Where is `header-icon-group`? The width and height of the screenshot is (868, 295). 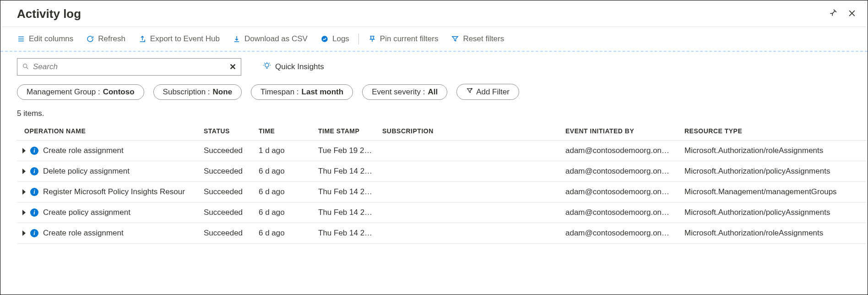 header-icon-group is located at coordinates (843, 14).